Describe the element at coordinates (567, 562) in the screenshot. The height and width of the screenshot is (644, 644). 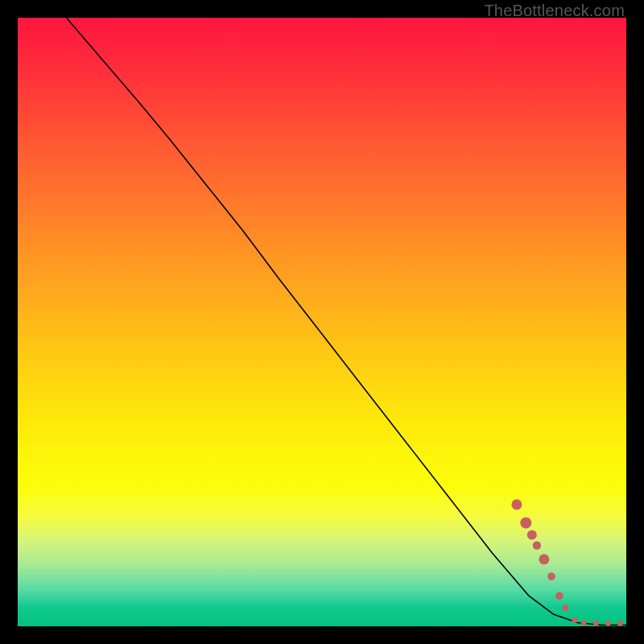
I see `data-point-cluster` at that location.